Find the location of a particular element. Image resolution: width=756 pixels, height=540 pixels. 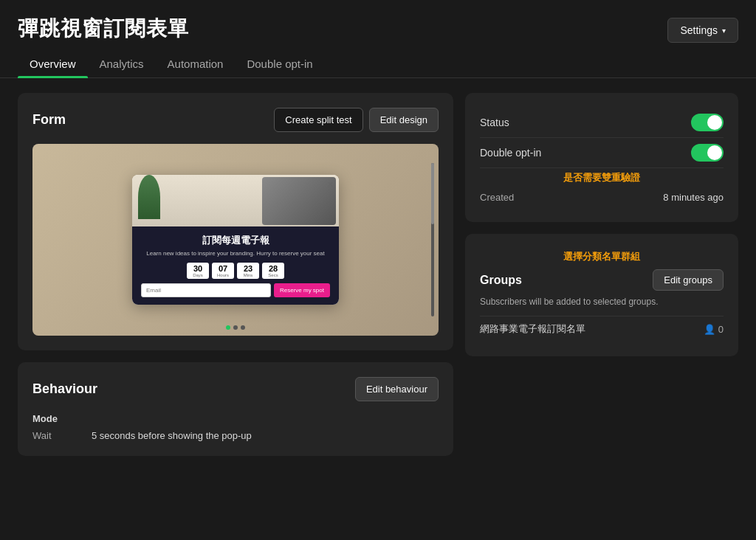

group-item: 網路事業電子報訂閱名單 👤 0 is located at coordinates (602, 329).